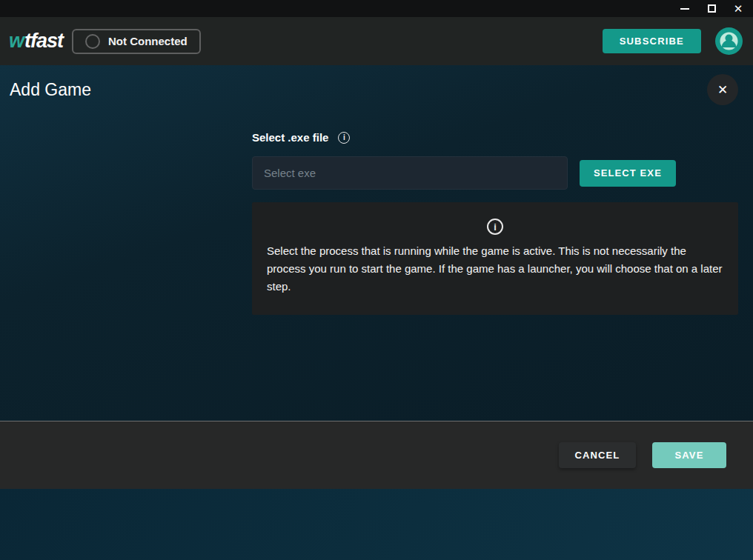  I want to click on cancel-button: CANCEL, so click(597, 455).